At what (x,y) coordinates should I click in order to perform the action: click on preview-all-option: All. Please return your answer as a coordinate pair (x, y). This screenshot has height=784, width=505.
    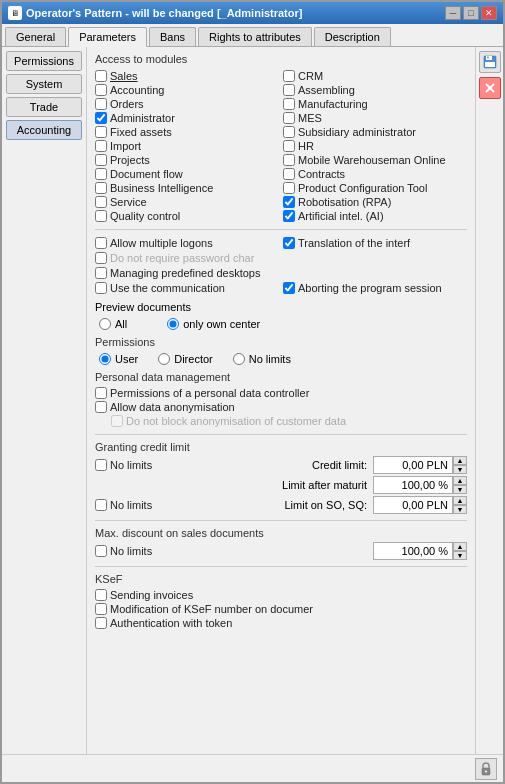
    Looking at the image, I should click on (113, 324).